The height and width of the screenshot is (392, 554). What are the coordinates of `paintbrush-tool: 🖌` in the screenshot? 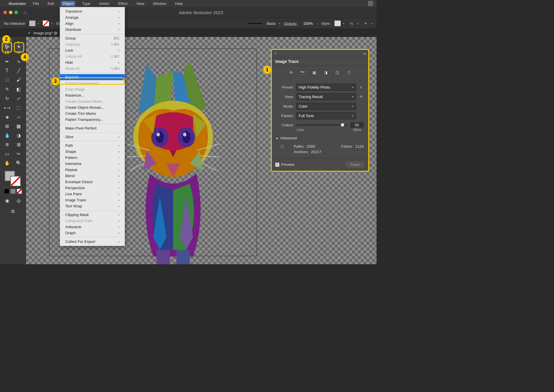 It's located at (19, 80).